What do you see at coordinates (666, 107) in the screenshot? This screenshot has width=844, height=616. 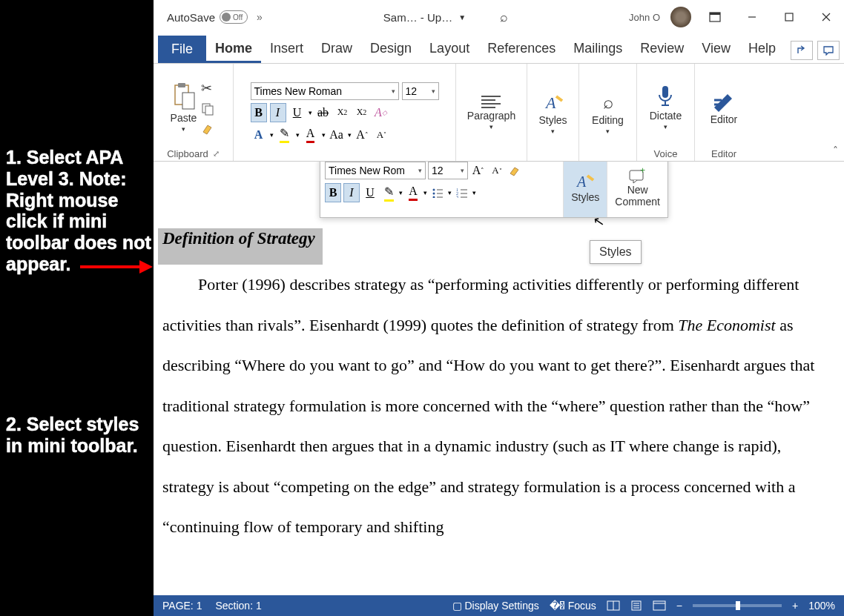 I see `dictate-button: Dictate▾` at bounding box center [666, 107].